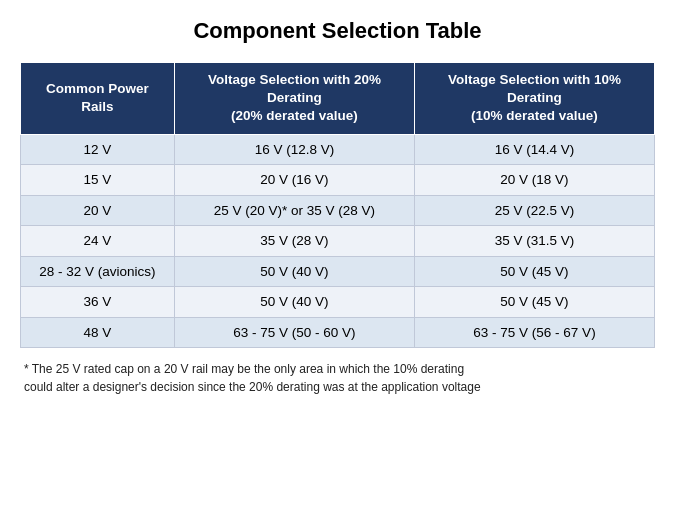 The height and width of the screenshot is (506, 675). What do you see at coordinates (338, 302) in the screenshot?
I see `table-row: 36 V50 V (40 V)50 V (45 V)` at bounding box center [338, 302].